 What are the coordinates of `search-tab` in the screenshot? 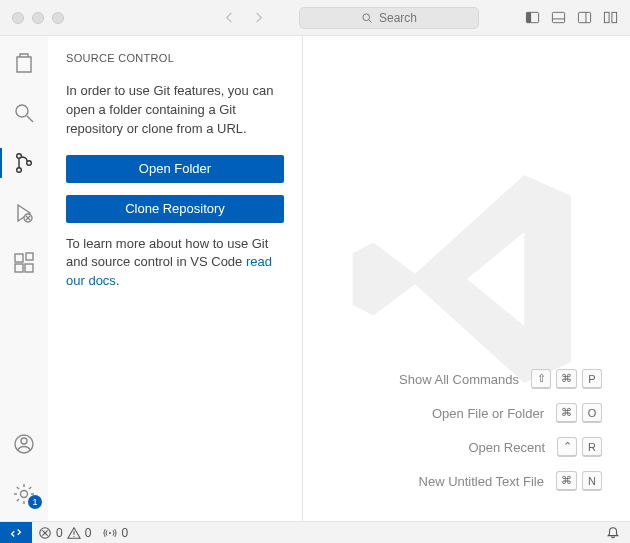 It's located at (24, 113).